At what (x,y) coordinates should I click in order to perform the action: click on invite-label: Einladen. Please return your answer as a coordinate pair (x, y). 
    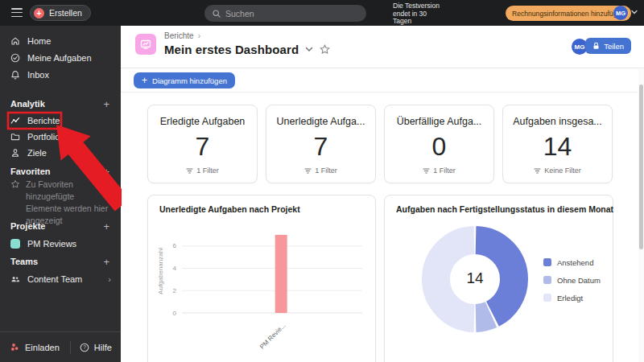
    Looking at the image, I should click on (42, 348).